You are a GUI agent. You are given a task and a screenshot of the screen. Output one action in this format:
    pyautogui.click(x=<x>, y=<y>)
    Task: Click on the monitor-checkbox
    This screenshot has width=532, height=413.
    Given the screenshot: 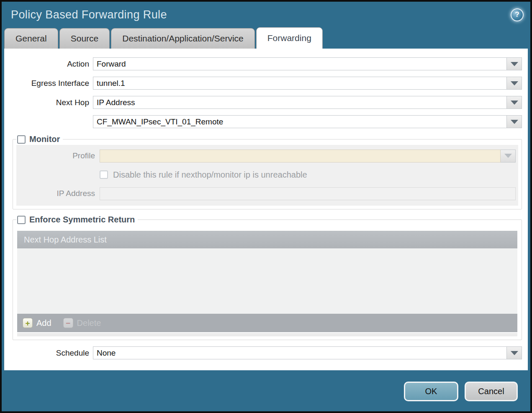 What is the action you would take?
    pyautogui.click(x=21, y=139)
    